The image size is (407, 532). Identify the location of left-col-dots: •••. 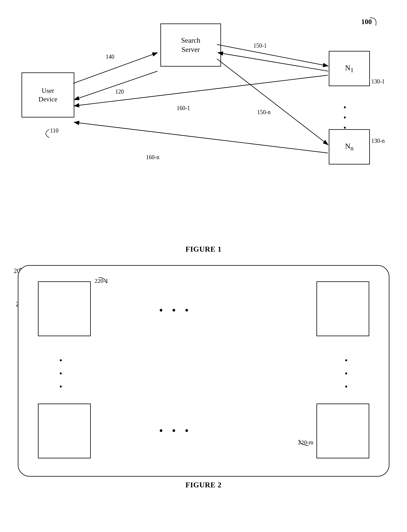
(61, 373).